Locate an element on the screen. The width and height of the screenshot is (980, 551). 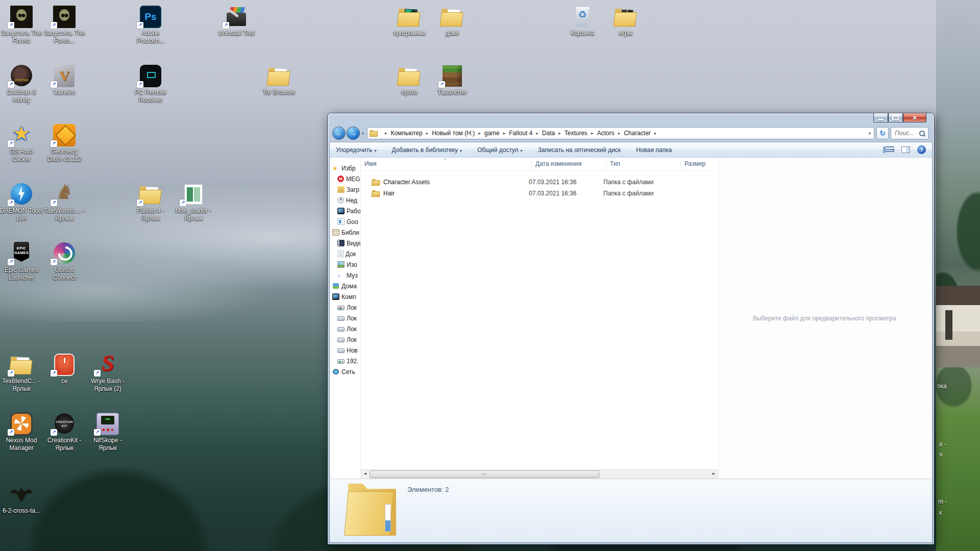
back-button: ← is located at coordinates (339, 133).